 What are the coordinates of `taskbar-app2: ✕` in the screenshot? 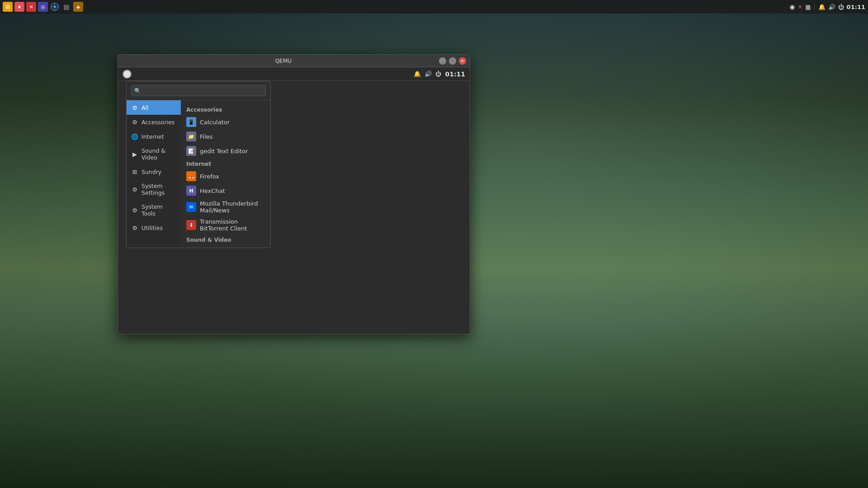 It's located at (31, 7).